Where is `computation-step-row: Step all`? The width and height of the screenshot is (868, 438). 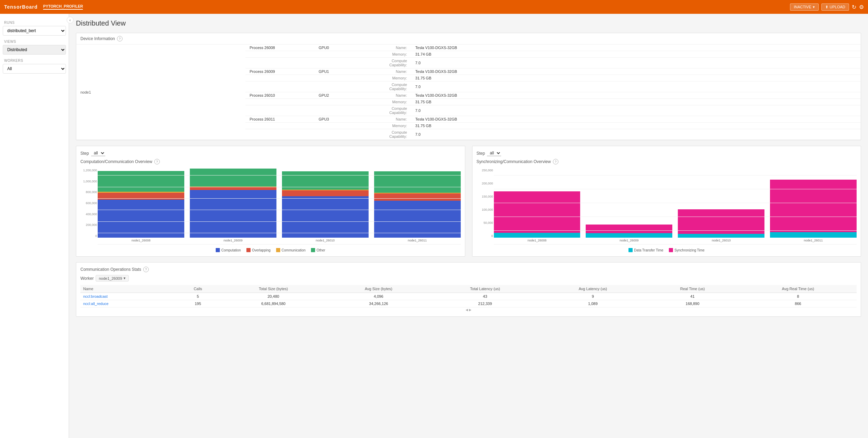 computation-step-row: Step all is located at coordinates (271, 153).